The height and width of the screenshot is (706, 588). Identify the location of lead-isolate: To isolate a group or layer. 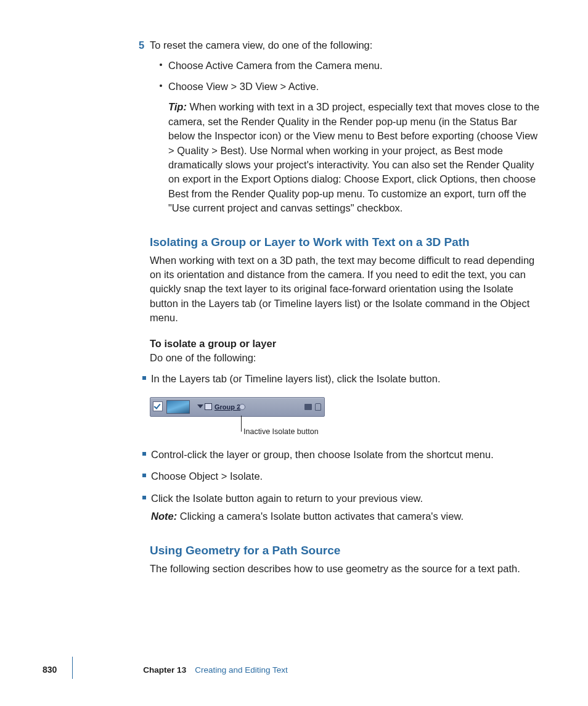
(346, 344).